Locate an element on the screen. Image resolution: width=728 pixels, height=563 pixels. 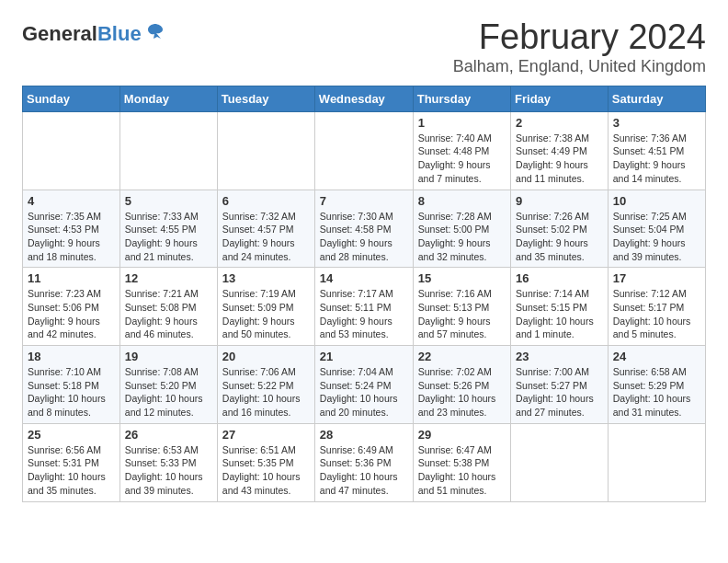
col-sunday: Sunday is located at coordinates (72, 98).